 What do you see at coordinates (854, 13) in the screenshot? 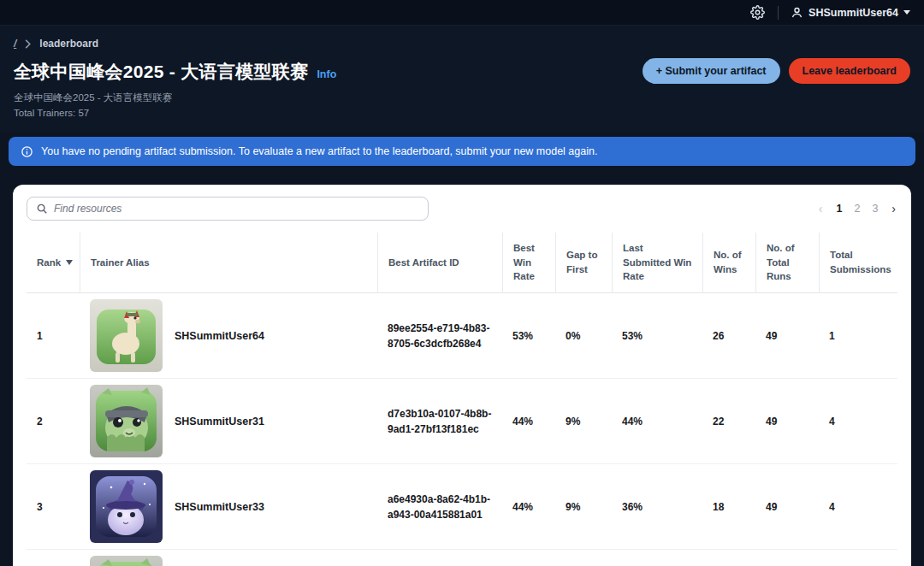
I see `username: SHSummitUser64` at bounding box center [854, 13].